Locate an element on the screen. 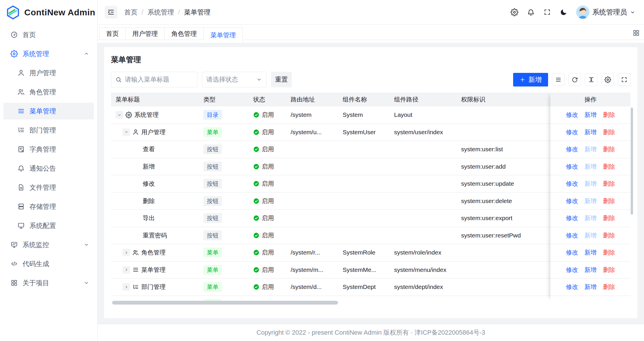  sidebar-item-config: 系统配置 is located at coordinates (49, 226).